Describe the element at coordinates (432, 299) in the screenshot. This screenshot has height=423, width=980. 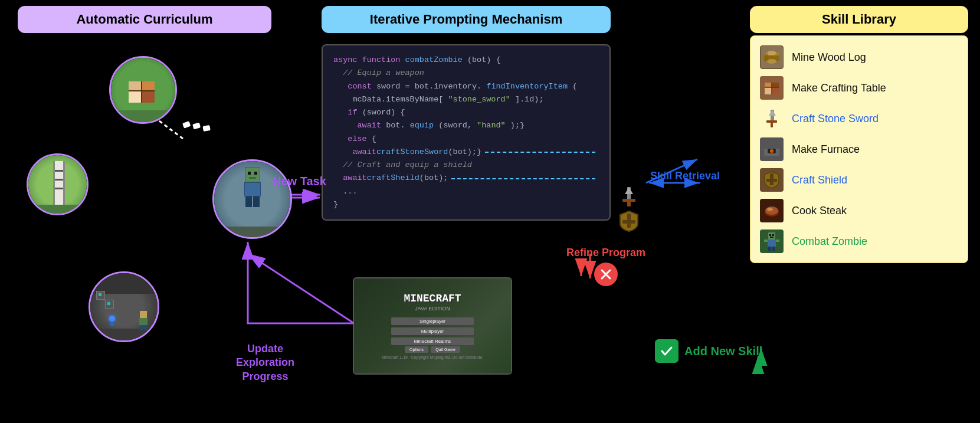
I see `mc-title: MINECRAFT` at that location.